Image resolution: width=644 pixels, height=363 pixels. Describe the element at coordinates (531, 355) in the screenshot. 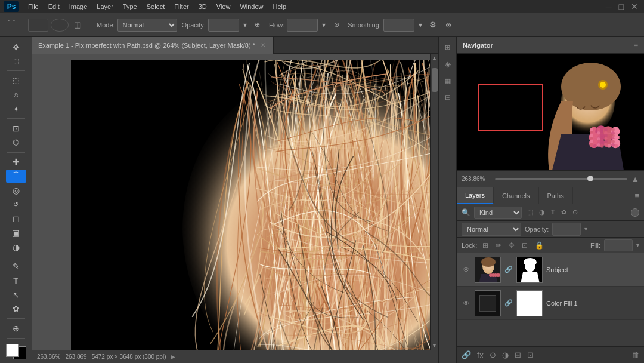

I see `new-layer-icon: ⊡` at that location.